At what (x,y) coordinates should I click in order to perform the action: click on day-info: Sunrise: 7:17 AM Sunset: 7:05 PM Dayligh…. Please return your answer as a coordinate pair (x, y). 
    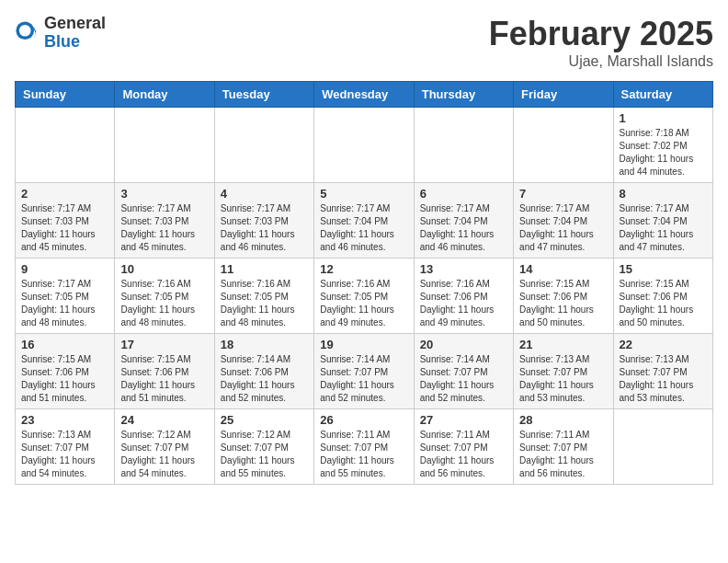
    Looking at the image, I should click on (64, 304).